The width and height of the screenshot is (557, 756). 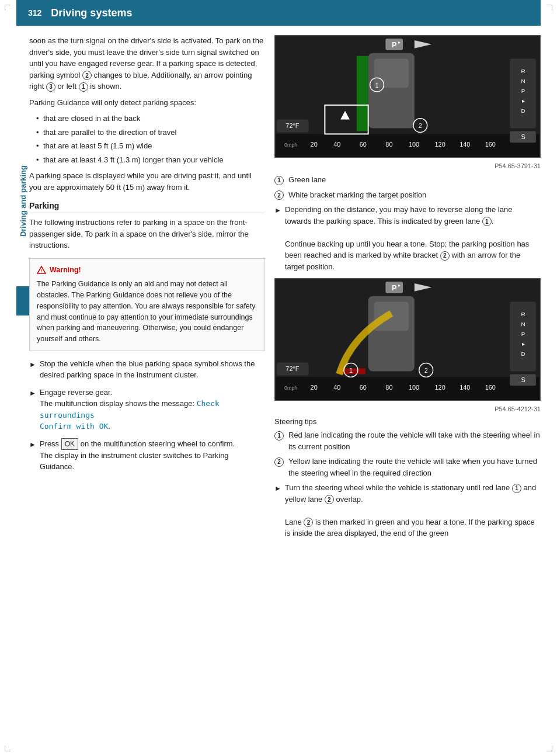 What do you see at coordinates (413, 238) in the screenshot?
I see `right-arrow-content-1: Depending on the distance, you may have …` at bounding box center [413, 238].